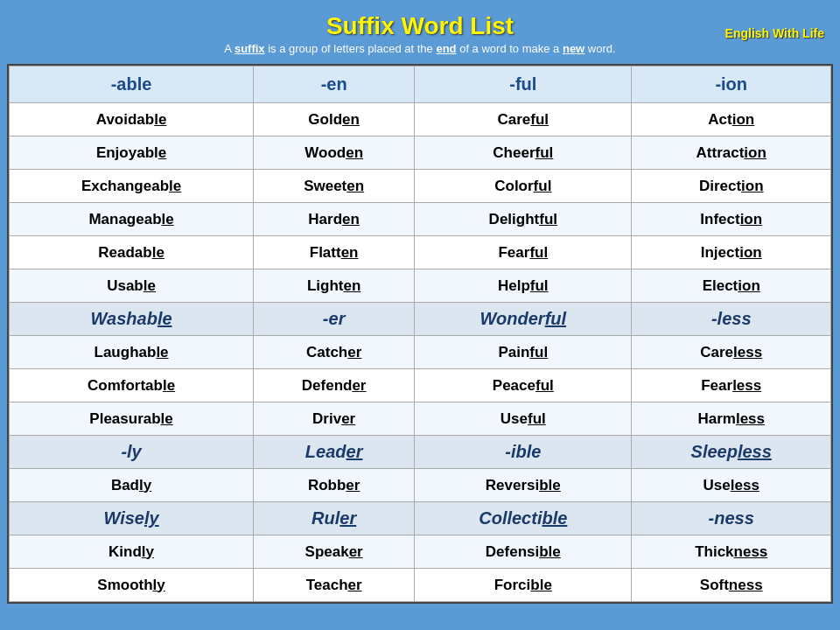 This screenshot has width=840, height=630. Describe the element at coordinates (523, 419) in the screenshot. I see `table-cell: Useful` at that location.